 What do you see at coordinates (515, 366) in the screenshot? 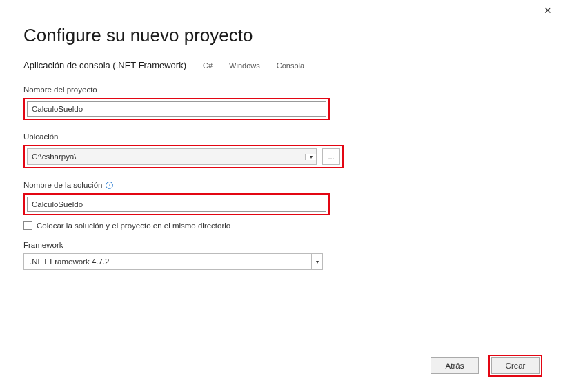
I see `create-button: Crear` at bounding box center [515, 366].